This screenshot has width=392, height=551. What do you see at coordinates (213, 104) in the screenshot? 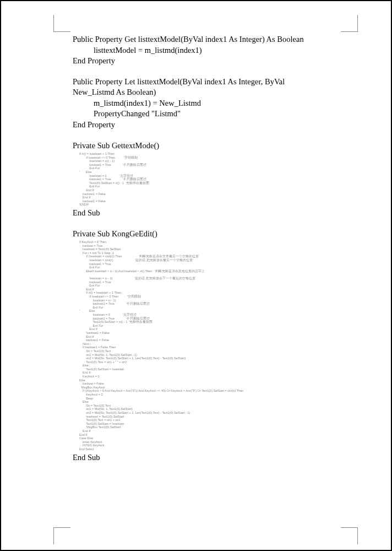
I see `prop-let-body1: m_listmd(index1) = New_Listmd` at bounding box center [213, 104].